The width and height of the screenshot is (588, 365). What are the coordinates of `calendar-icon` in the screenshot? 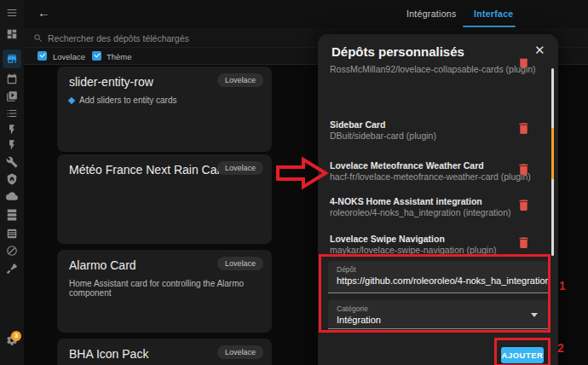 It's located at (12, 79).